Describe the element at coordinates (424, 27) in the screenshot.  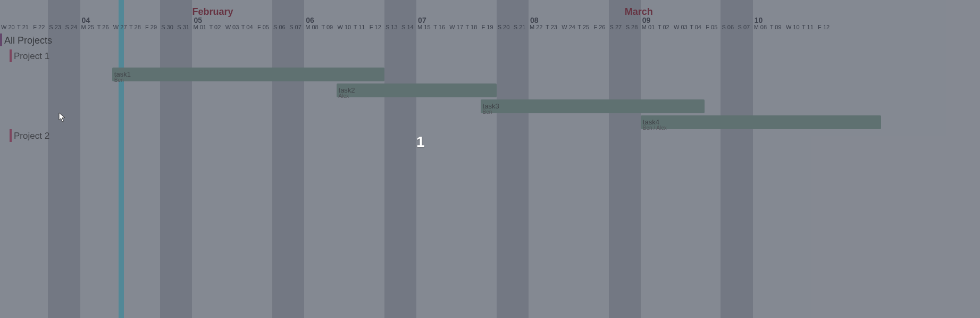
I see `day-label: M 15` at that location.